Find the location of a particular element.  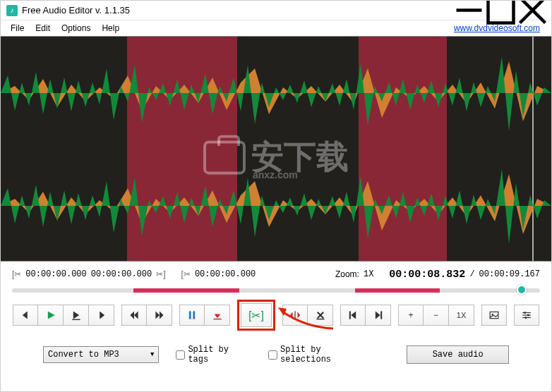

image-view-button is located at coordinates (494, 315).